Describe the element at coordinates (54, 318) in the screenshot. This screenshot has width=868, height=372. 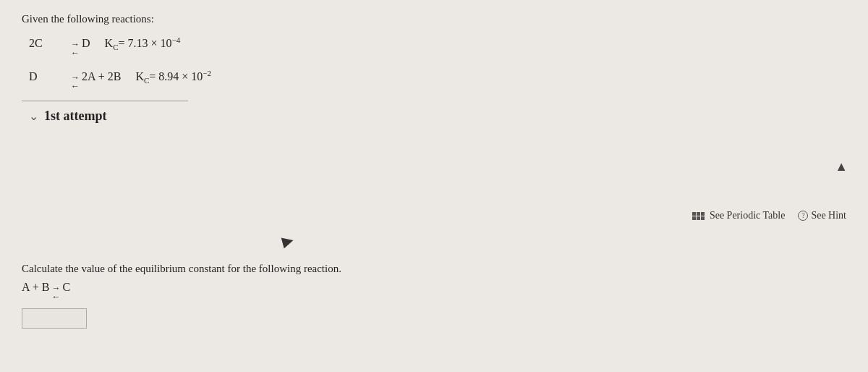
I see `answer-input` at that location.